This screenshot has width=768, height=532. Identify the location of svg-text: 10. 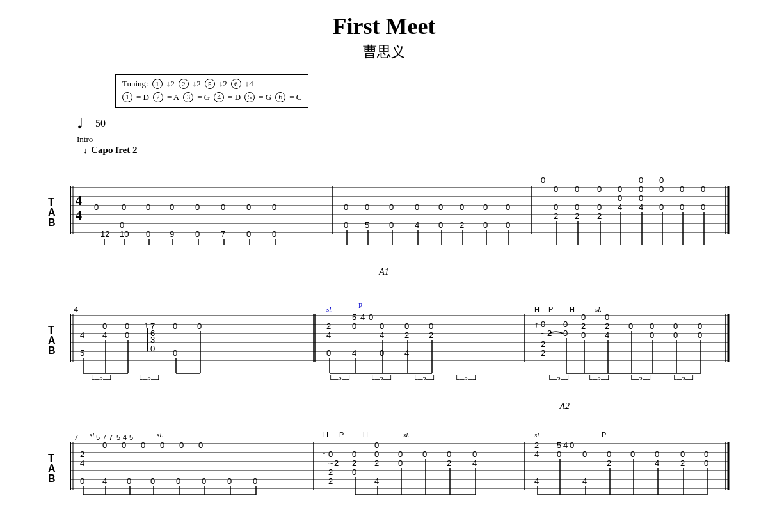
(124, 234).